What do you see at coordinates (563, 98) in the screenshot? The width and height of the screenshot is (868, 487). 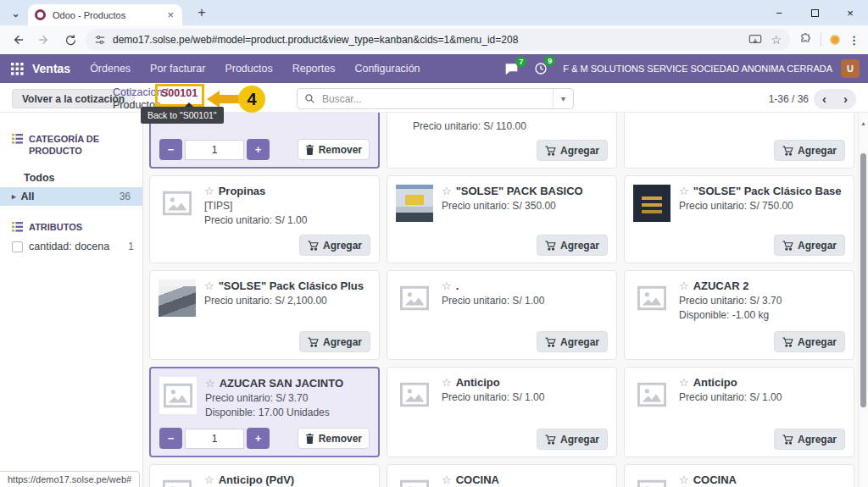 I see `search-dropdown-toggle: ▾` at bounding box center [563, 98].